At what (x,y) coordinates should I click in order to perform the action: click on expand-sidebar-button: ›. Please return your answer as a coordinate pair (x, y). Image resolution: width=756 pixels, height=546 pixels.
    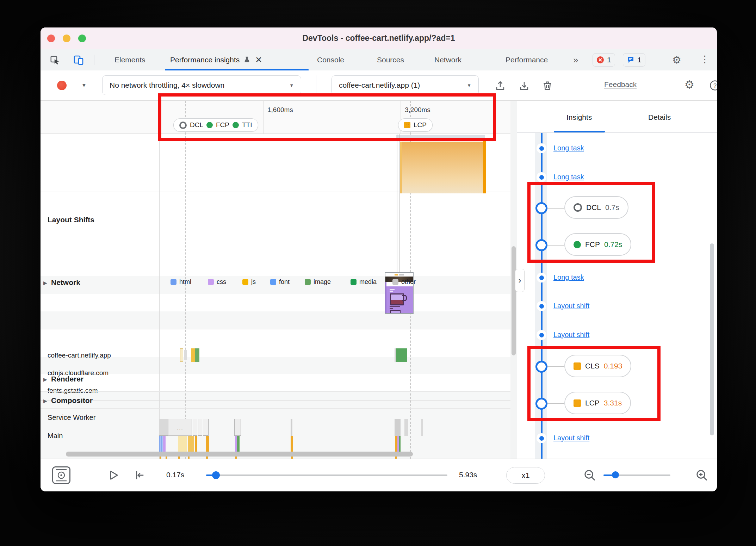
    Looking at the image, I should click on (520, 280).